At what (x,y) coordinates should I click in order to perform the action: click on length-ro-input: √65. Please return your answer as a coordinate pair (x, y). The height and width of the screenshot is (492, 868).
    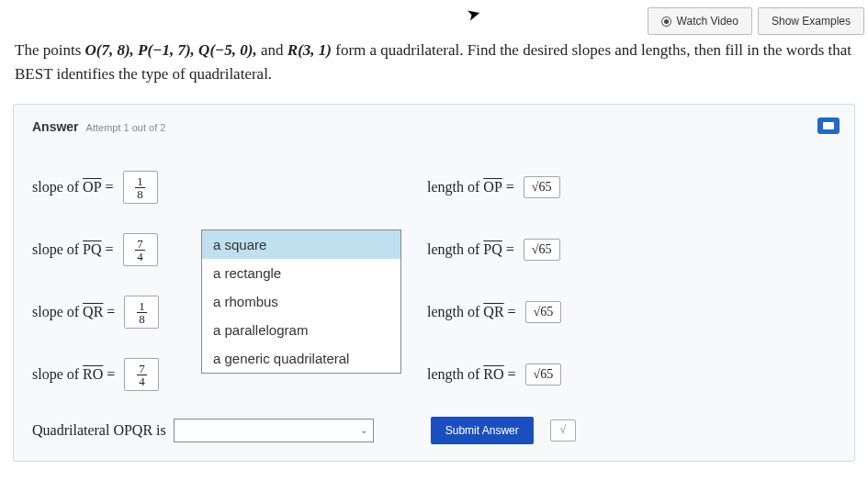
    Looking at the image, I should click on (544, 375).